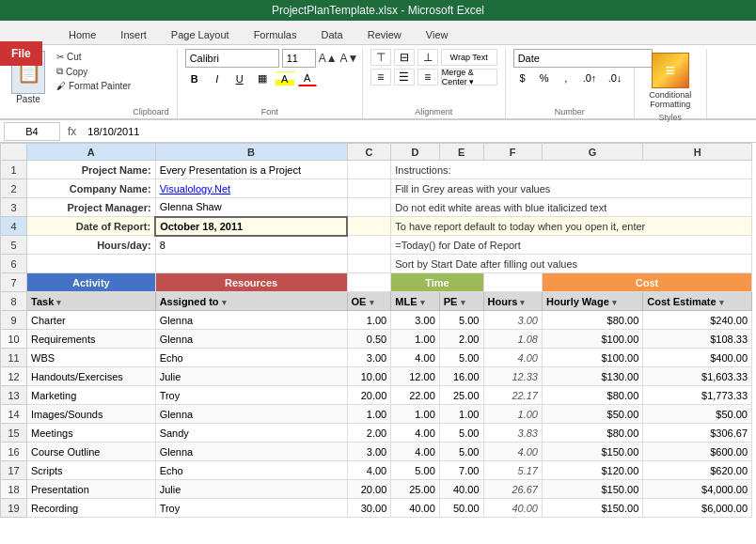  Describe the element at coordinates (251, 508) in the screenshot. I see `cell-assigned-19: Troy` at that location.